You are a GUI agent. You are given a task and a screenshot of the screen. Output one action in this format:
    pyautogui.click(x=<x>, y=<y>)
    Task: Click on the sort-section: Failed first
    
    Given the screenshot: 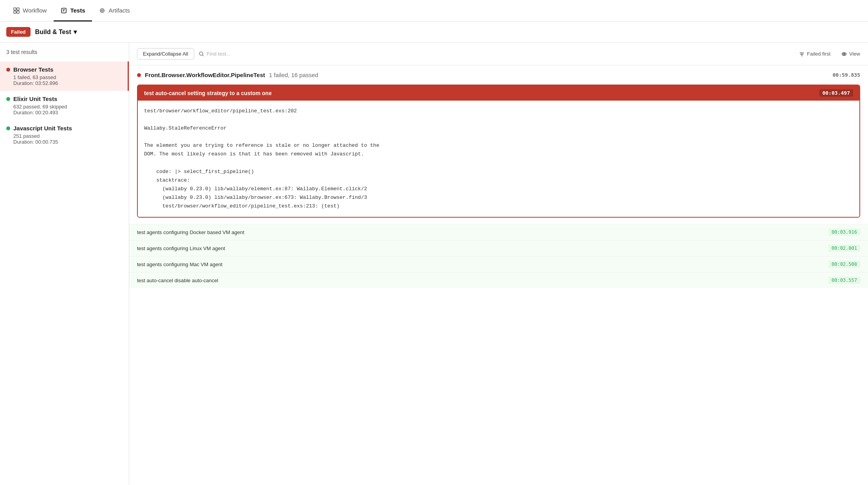 What is the action you would take?
    pyautogui.click(x=815, y=54)
    